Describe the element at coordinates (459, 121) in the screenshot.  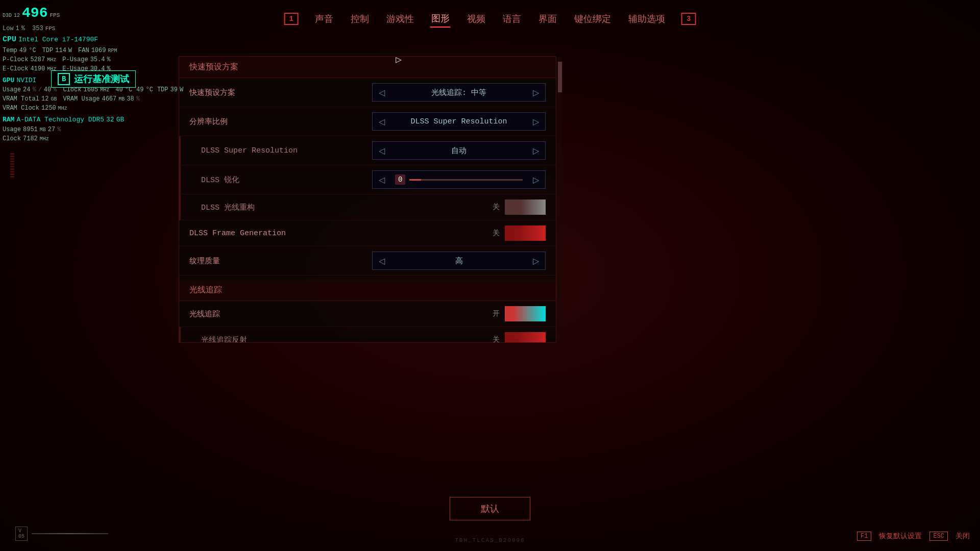
I see `resolution-value: DLSS Super Resolution` at that location.